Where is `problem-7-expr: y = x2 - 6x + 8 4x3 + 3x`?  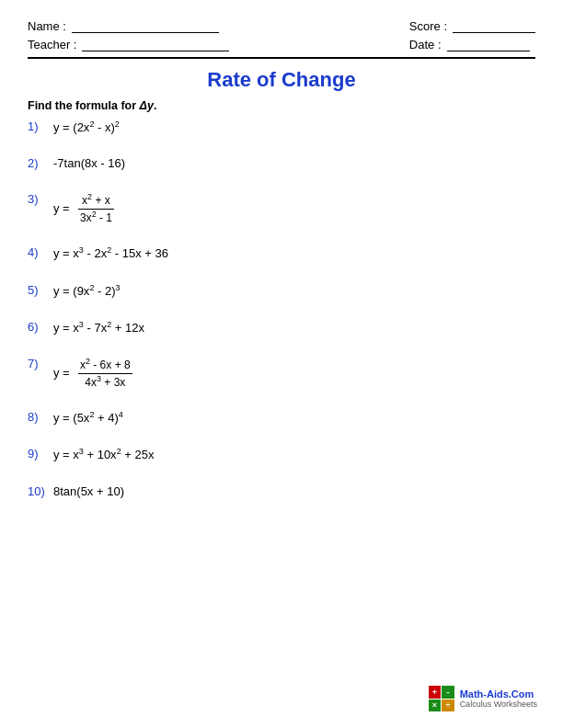 problem-7-expr: y = x2 - 6x + 8 4x3 + 3x is located at coordinates (94, 373).